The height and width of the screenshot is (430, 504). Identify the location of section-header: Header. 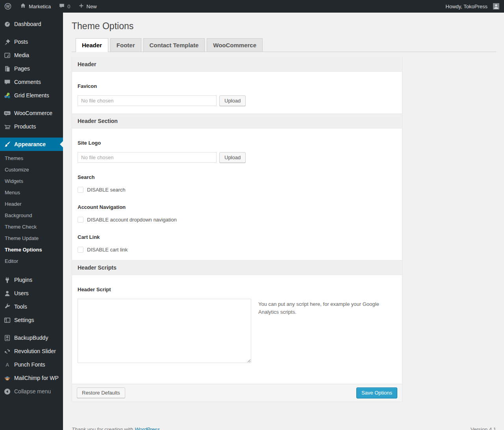
(237, 65).